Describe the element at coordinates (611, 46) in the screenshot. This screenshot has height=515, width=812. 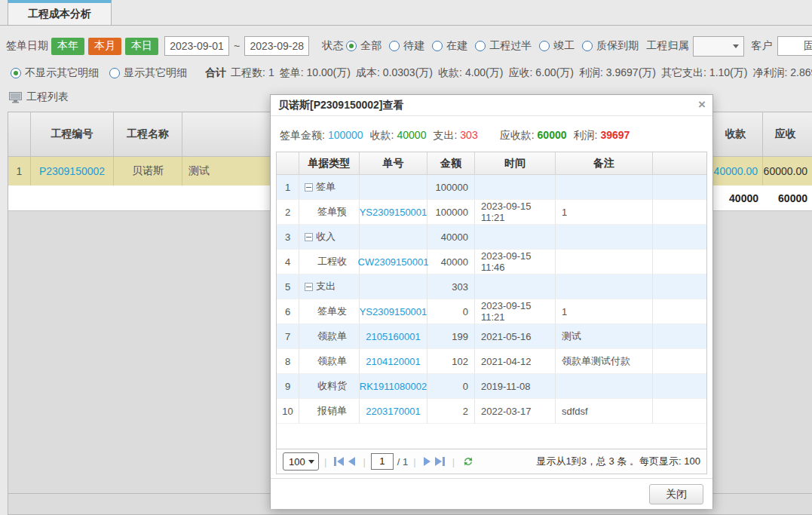
I see `status-radio-option: 质保到期` at that location.